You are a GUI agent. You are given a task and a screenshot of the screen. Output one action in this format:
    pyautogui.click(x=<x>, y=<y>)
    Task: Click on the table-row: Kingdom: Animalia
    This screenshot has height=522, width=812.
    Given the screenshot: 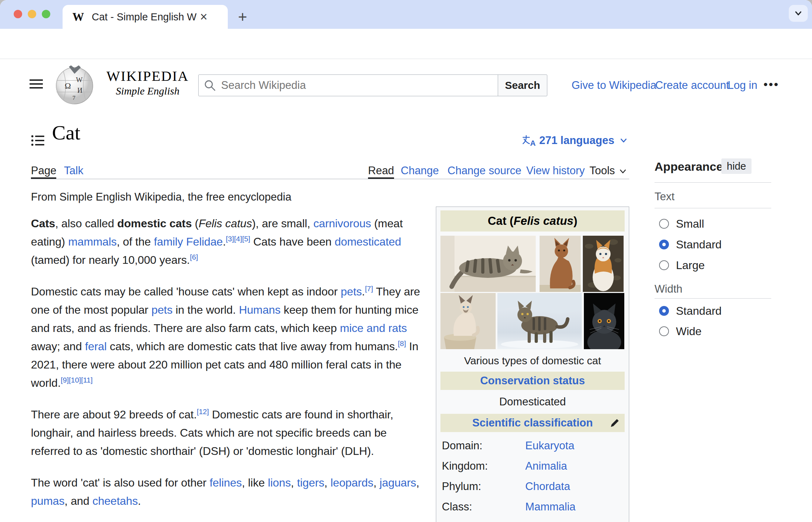 What is the action you would take?
    pyautogui.click(x=533, y=466)
    